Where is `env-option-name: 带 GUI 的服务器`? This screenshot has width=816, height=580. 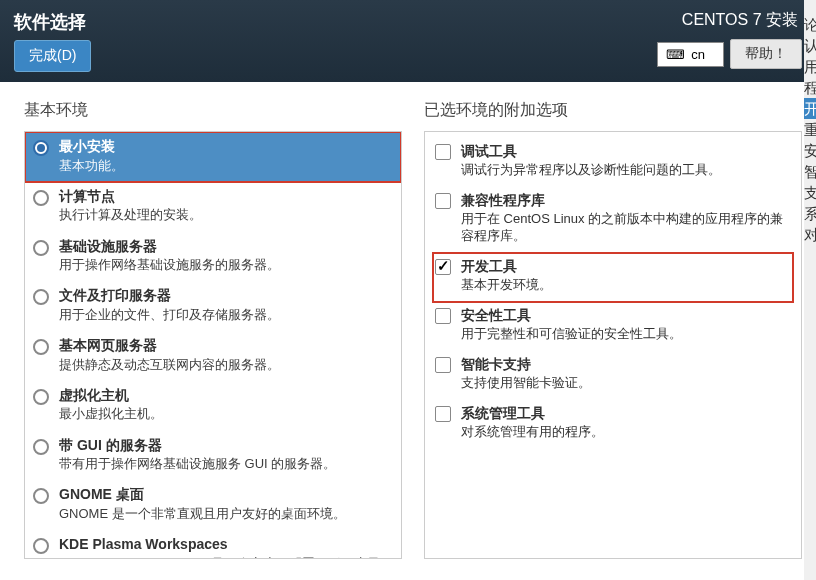 env-option-name: 带 GUI 的服务器 is located at coordinates (198, 446).